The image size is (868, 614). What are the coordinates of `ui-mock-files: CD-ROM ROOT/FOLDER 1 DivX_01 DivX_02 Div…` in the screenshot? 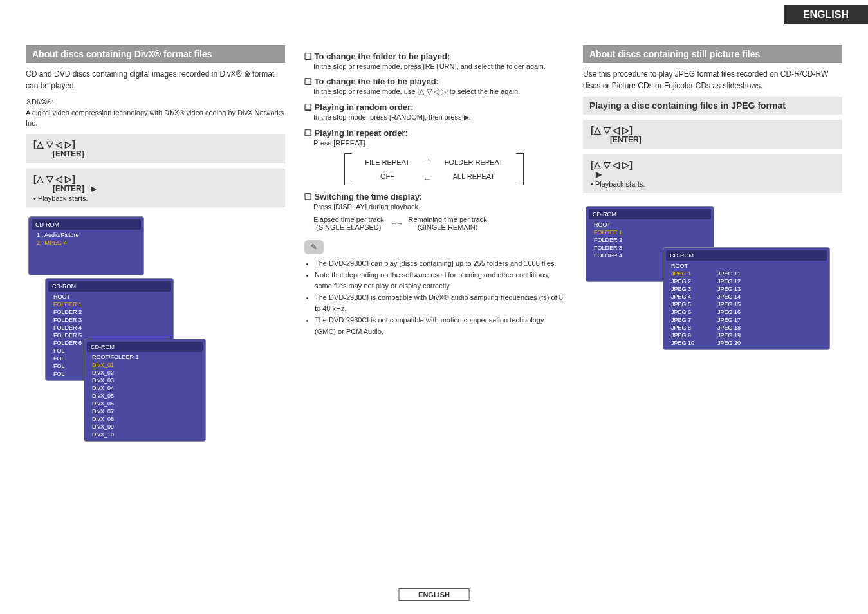 It's located at (145, 390).